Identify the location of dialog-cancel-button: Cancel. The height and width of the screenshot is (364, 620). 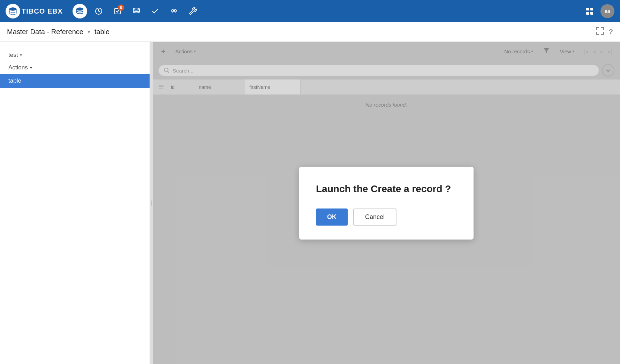
(375, 217).